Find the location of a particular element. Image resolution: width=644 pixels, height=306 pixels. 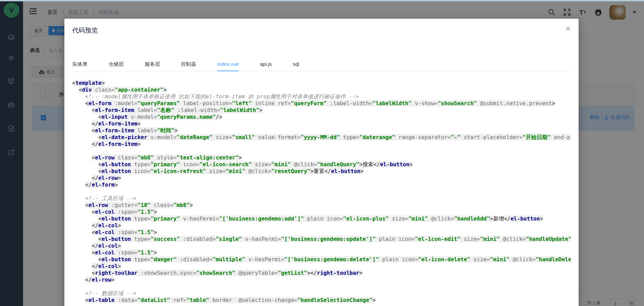

code-token: "开始日期" is located at coordinates (537, 137).